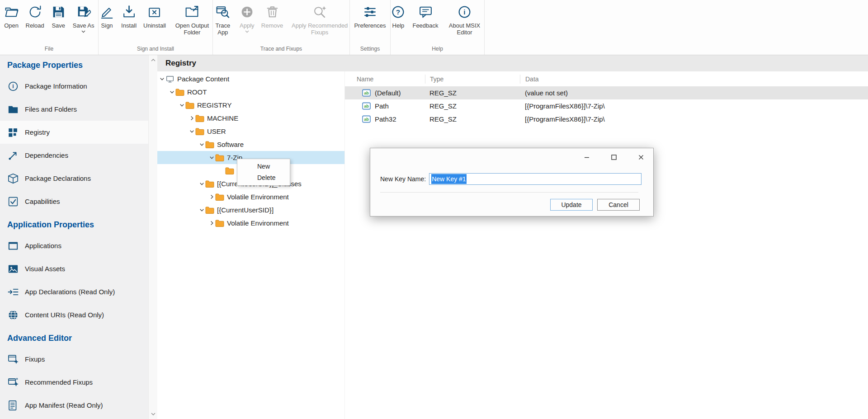  I want to click on sidebar-item-label: Capabilities, so click(42, 202).